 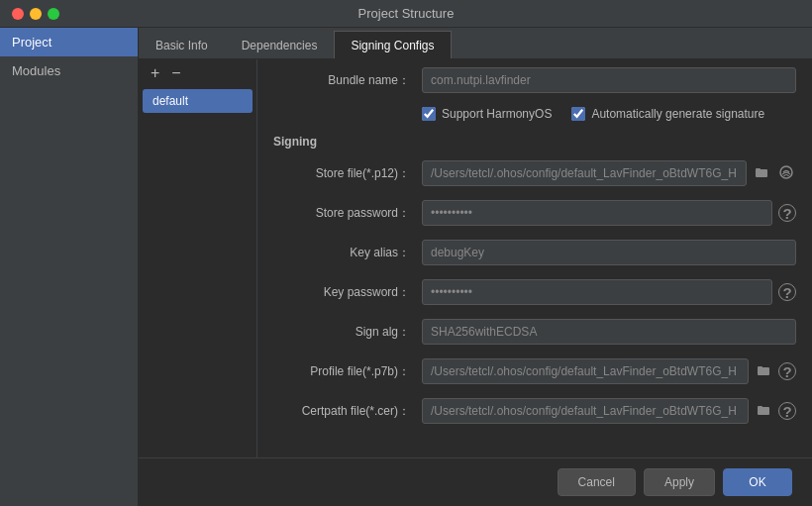 I want to click on signing-section-header: Signing, so click(x=535, y=142).